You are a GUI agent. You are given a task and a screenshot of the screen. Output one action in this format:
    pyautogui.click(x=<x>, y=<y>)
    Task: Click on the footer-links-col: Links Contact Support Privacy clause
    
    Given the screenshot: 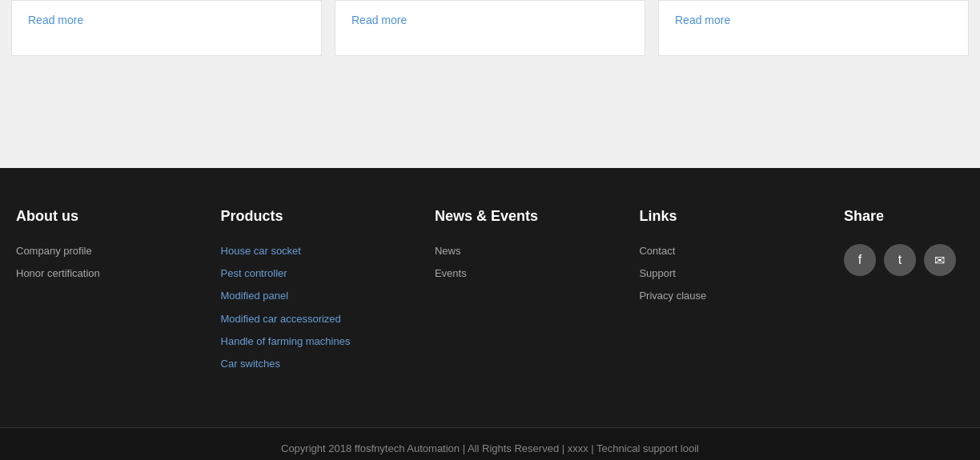 What is the action you would take?
    pyautogui.click(x=699, y=294)
    